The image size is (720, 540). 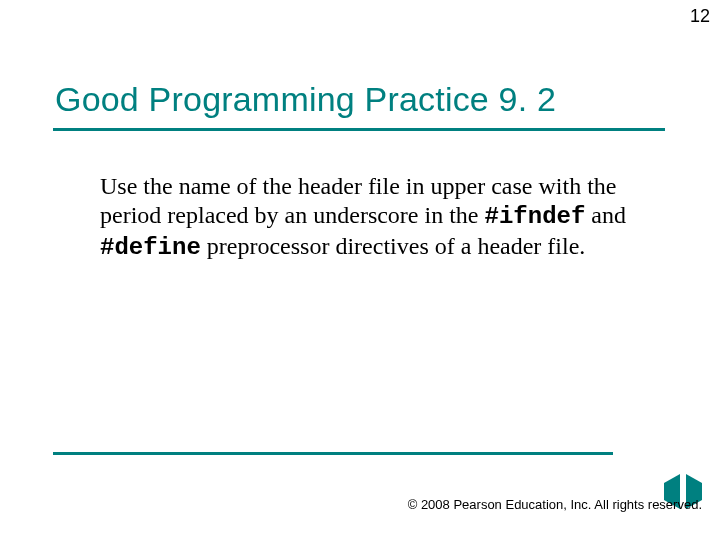 I want to click on copyright-symbol: ©, so click(x=413, y=504).